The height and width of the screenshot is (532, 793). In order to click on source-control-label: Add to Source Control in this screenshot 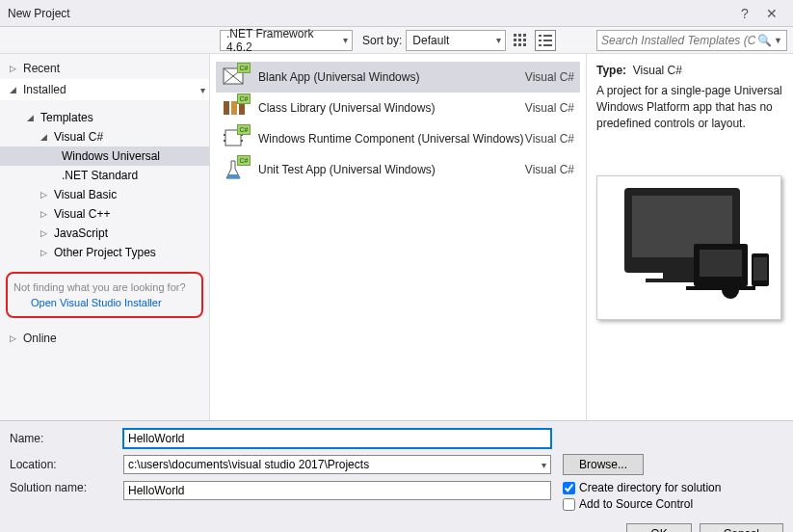, I will do `click(636, 504)`.